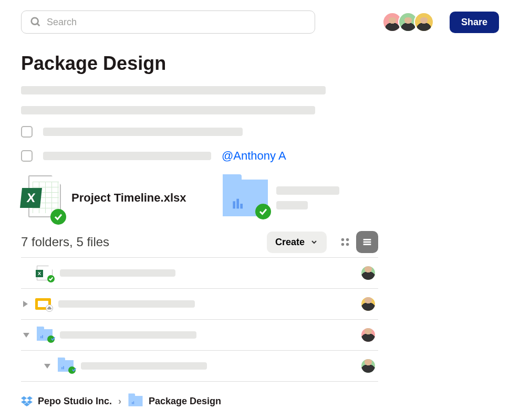  I want to click on mention: @Anthony A, so click(254, 156).